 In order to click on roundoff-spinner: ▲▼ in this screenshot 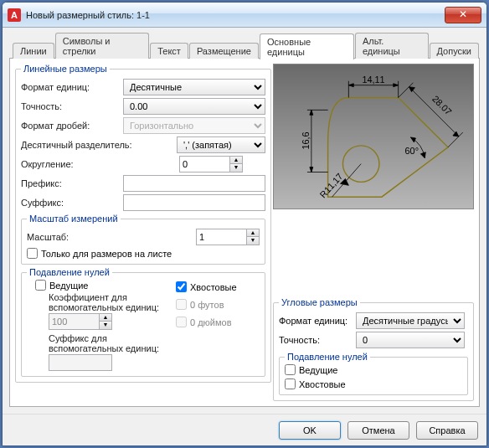, I will do `click(211, 164)`.